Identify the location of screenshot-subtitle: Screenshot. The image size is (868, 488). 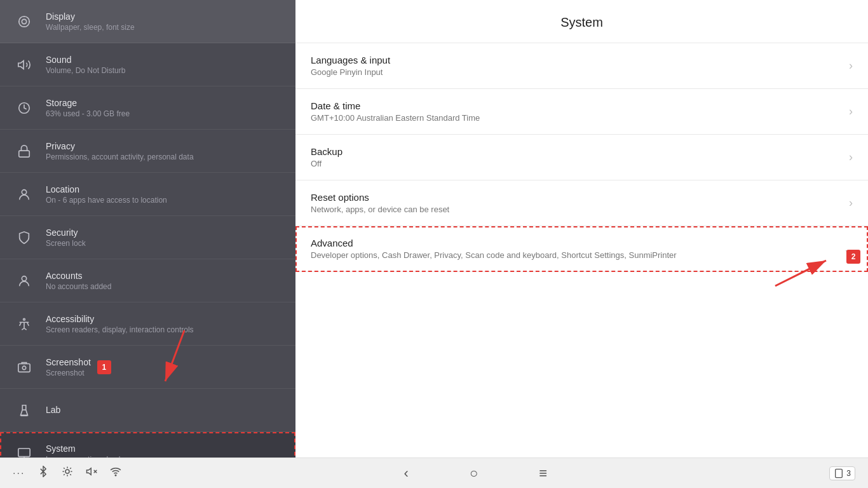
(69, 373).